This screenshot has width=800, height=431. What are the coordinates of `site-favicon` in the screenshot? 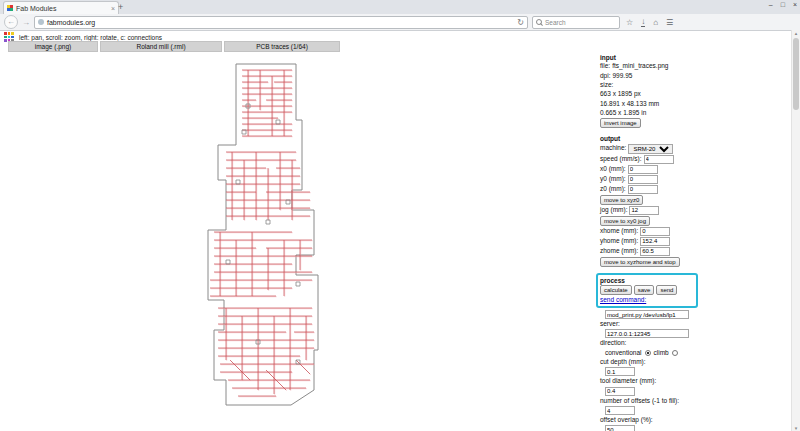 It's located at (10, 8).